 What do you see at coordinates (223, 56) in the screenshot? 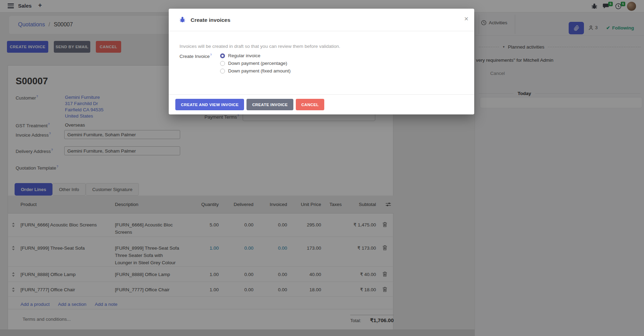
I see `radio-selected-icon` at bounding box center [223, 56].